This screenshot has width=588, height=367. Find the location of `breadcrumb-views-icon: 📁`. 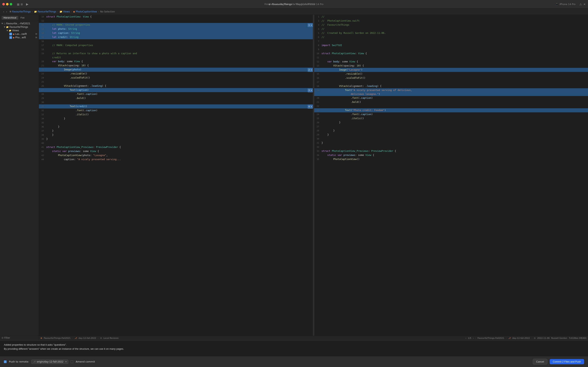

breadcrumb-views-icon: 📁 is located at coordinates (61, 12).